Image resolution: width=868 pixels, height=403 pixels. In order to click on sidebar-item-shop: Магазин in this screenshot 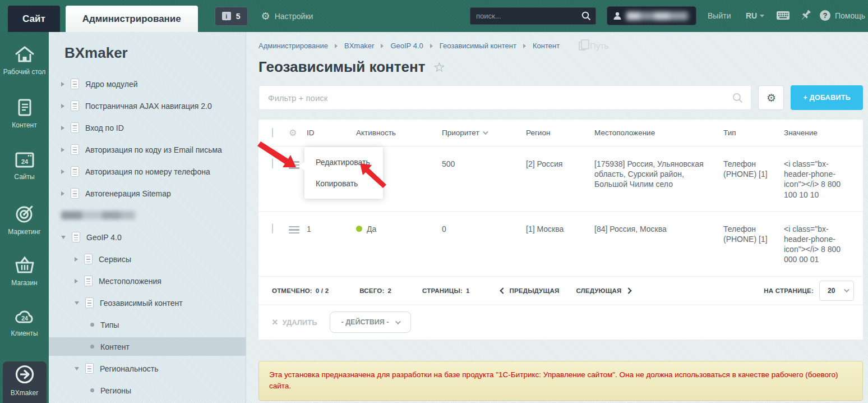, I will do `click(25, 282)`.